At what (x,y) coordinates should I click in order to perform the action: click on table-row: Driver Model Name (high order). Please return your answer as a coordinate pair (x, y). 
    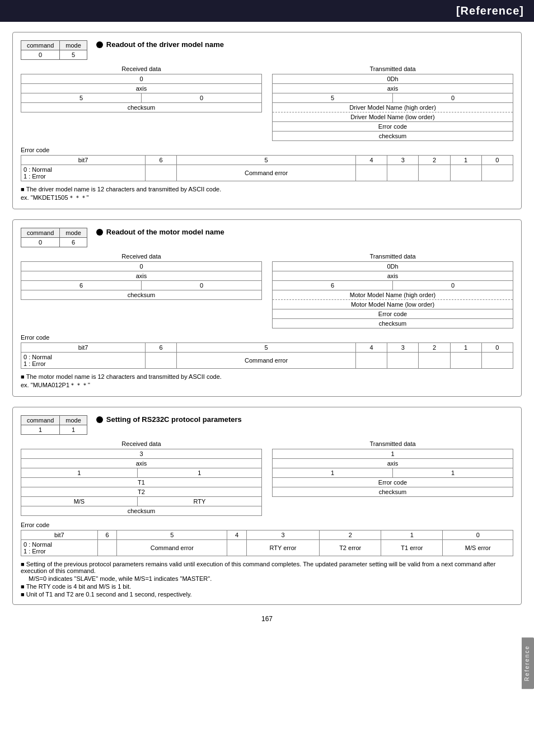
    Looking at the image, I should click on (393, 107).